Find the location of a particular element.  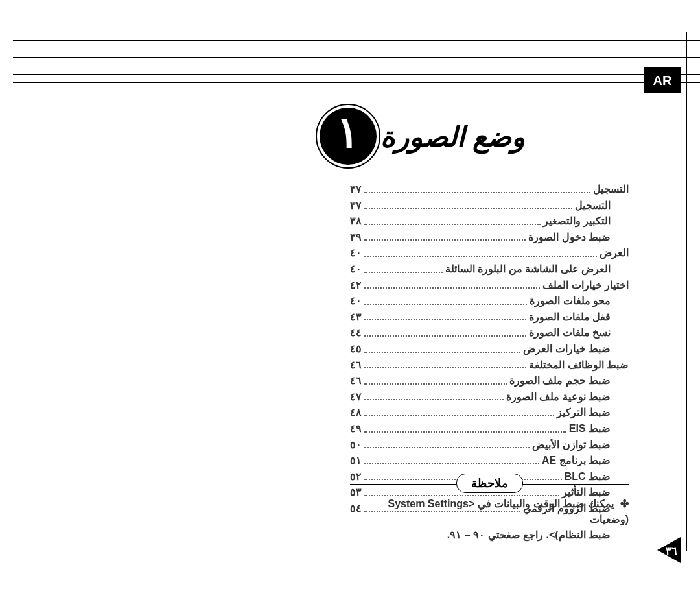

toc-title: محو ملفات الصورة is located at coordinates (570, 301).